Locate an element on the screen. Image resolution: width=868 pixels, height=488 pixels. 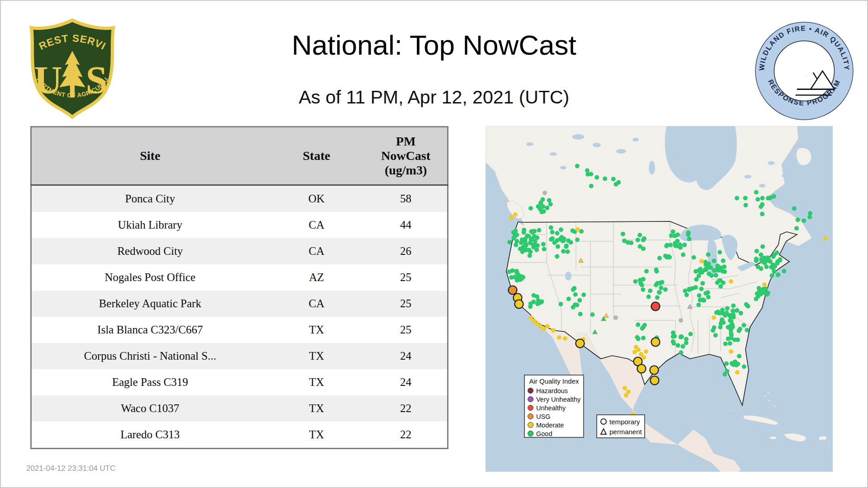
cell-value: 25 is located at coordinates (406, 330).